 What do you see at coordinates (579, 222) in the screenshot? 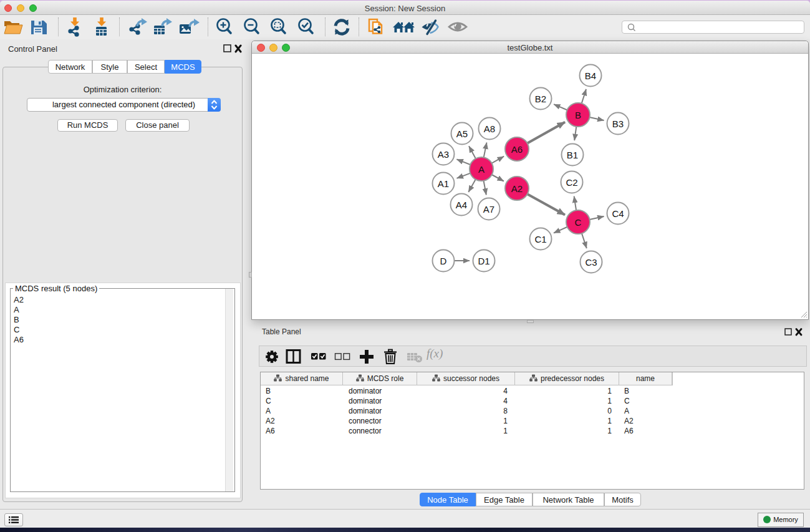
I see `svg-text: C` at bounding box center [579, 222].